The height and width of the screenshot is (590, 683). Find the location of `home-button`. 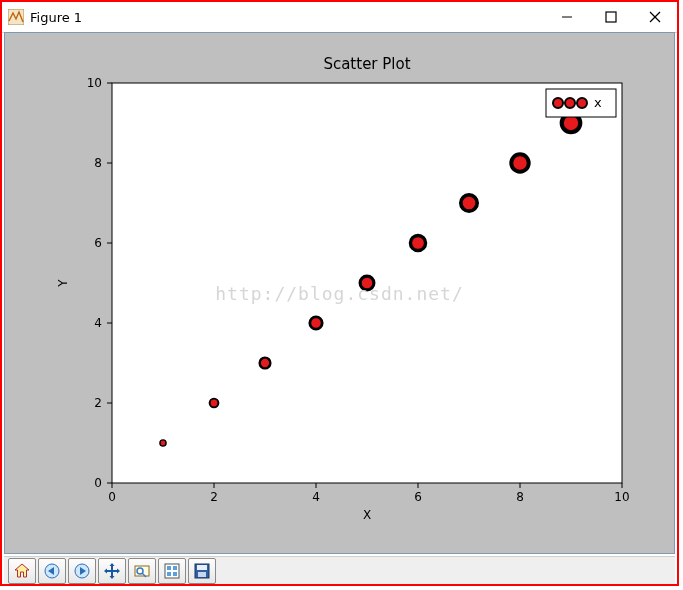

home-button is located at coordinates (22, 571).